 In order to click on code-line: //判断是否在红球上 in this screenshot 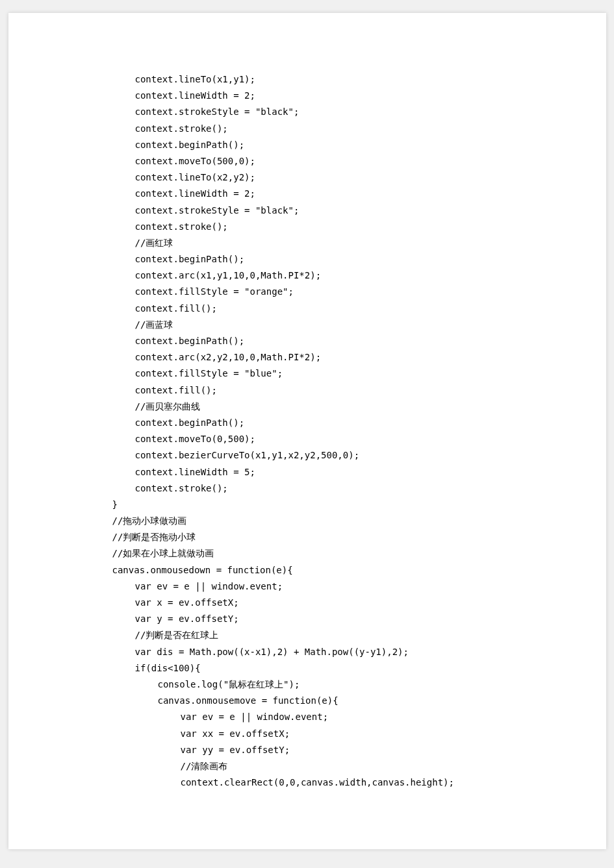, I will do `click(307, 635)`.